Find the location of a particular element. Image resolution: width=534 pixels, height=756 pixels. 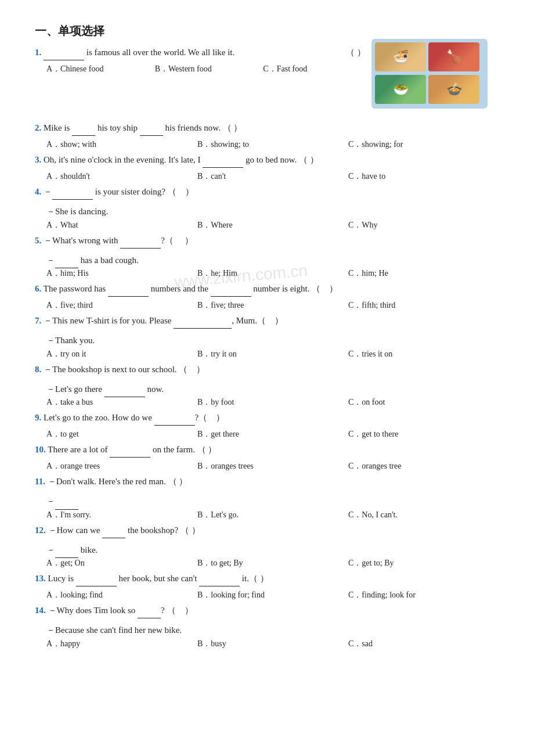

q6-option-c: C．fifth; third is located at coordinates (424, 305).